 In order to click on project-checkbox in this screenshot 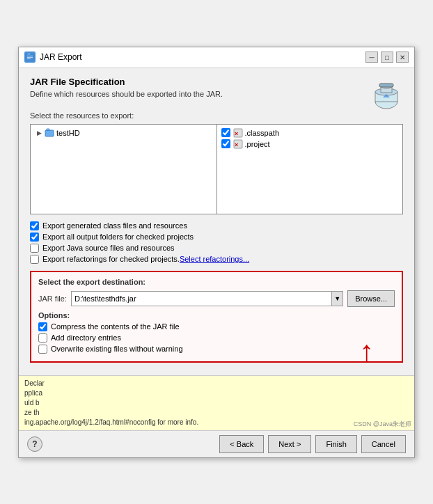, I will do `click(226, 143)`.